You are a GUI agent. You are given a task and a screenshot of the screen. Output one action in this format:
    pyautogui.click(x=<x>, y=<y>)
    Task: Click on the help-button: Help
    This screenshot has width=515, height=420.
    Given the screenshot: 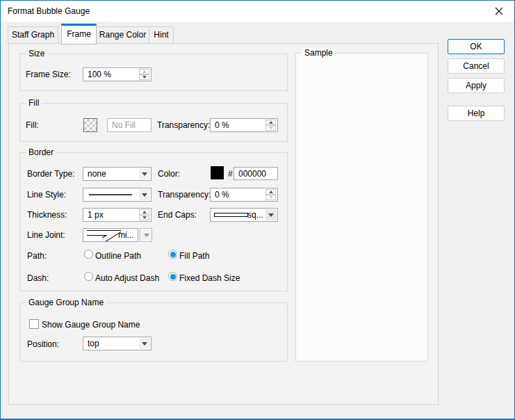 What is the action you would take?
    pyautogui.click(x=476, y=113)
    